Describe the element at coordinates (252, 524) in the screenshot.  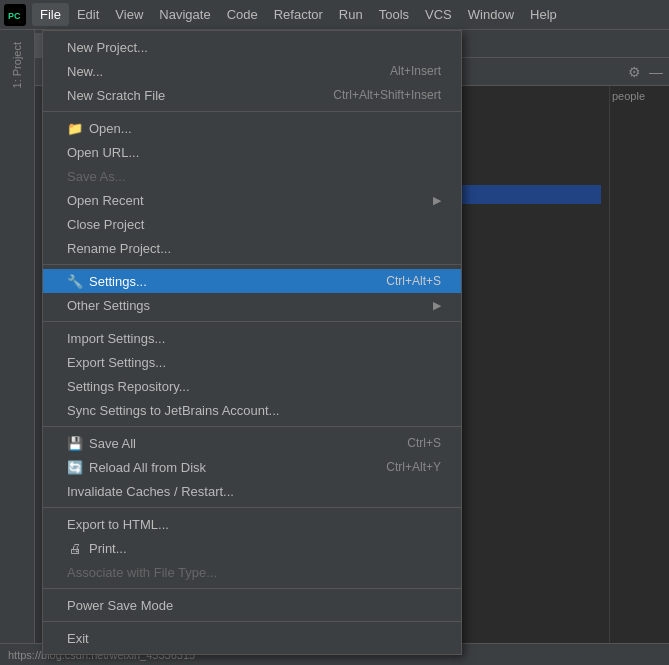
I see `menu-item-export-html: Export to HTML...` at that location.